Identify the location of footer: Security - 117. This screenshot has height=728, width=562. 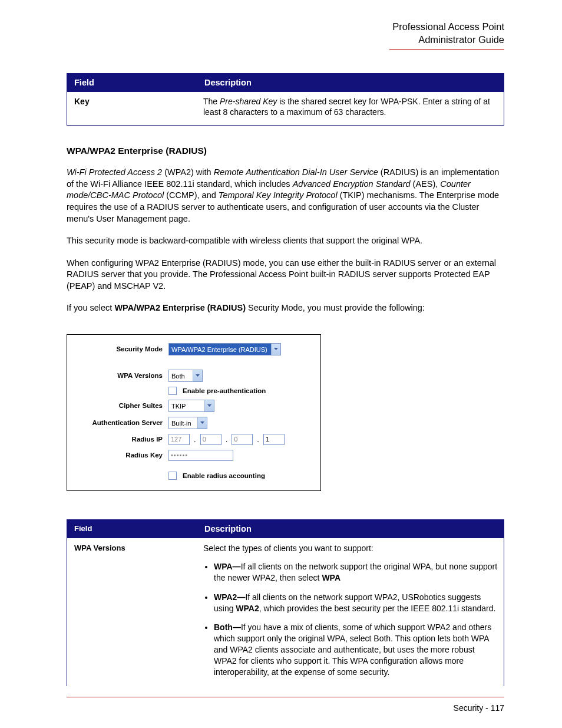
(285, 705).